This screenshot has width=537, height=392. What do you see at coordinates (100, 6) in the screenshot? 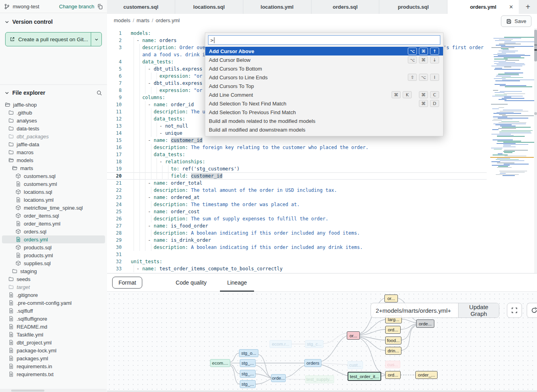
I see `copy-icon` at bounding box center [100, 6].